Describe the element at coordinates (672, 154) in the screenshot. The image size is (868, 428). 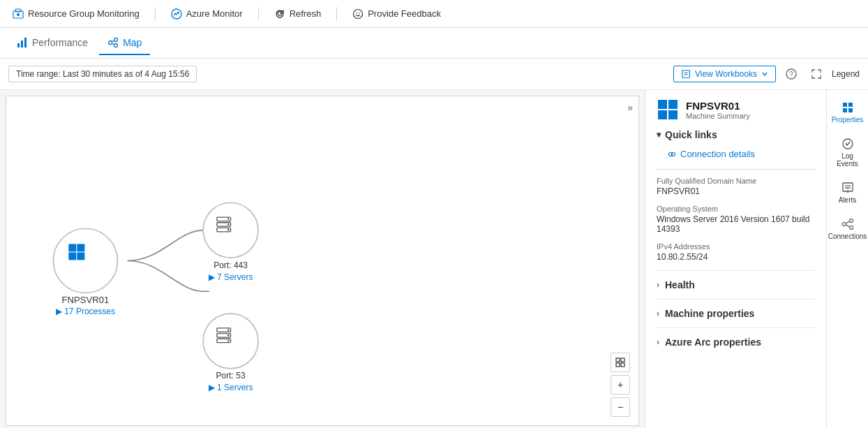
I see `link-icon` at that location.